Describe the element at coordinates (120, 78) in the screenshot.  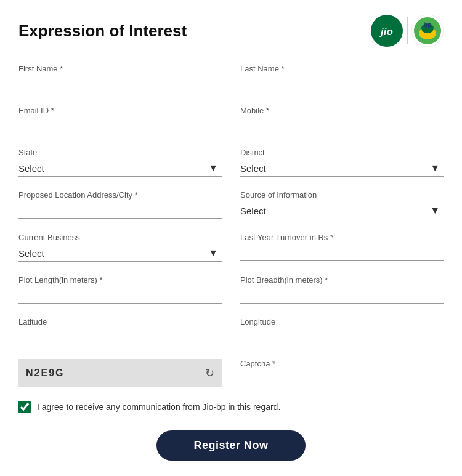
I see `first-name-field: First Name *` at that location.